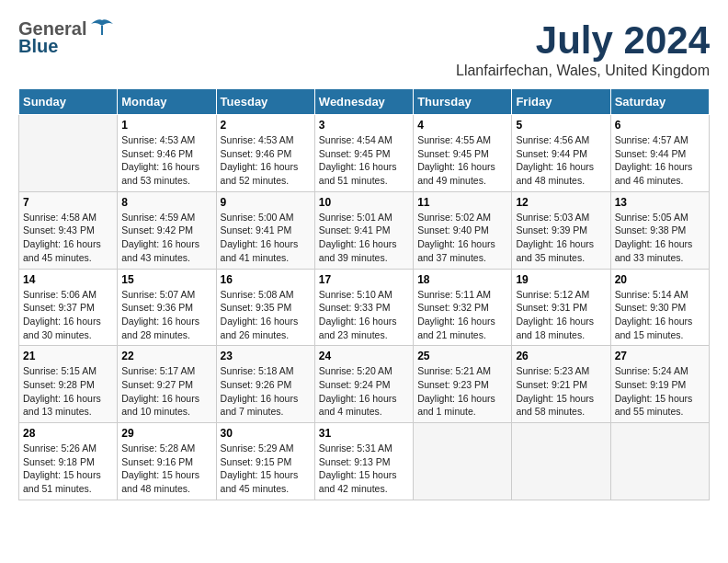 The height and width of the screenshot is (563, 728). I want to click on calendar-cell: 2Sunrise: 4:53 AM Sunset: 9:46 PM Daylig…, so click(265, 154).